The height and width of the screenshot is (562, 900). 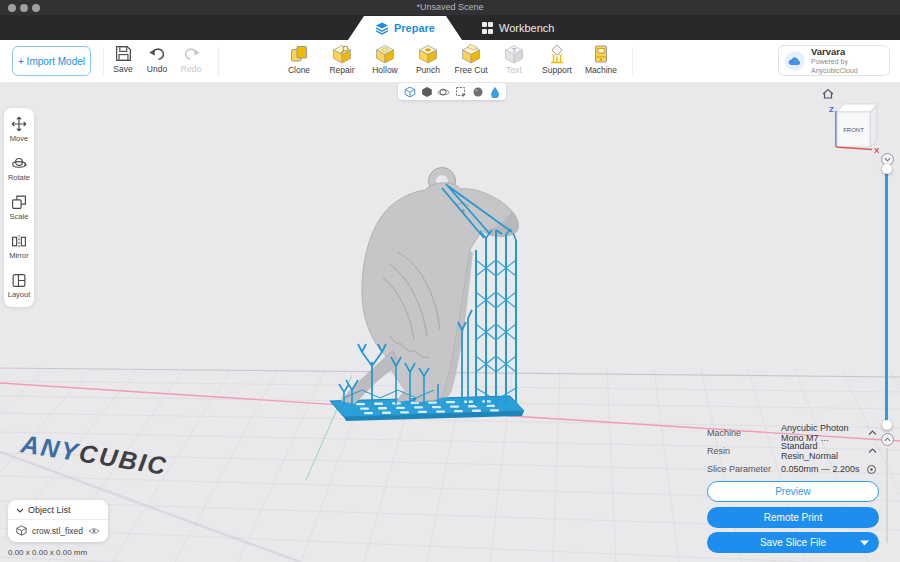 What do you see at coordinates (793, 492) in the screenshot?
I see `preview-button: Preview` at bounding box center [793, 492].